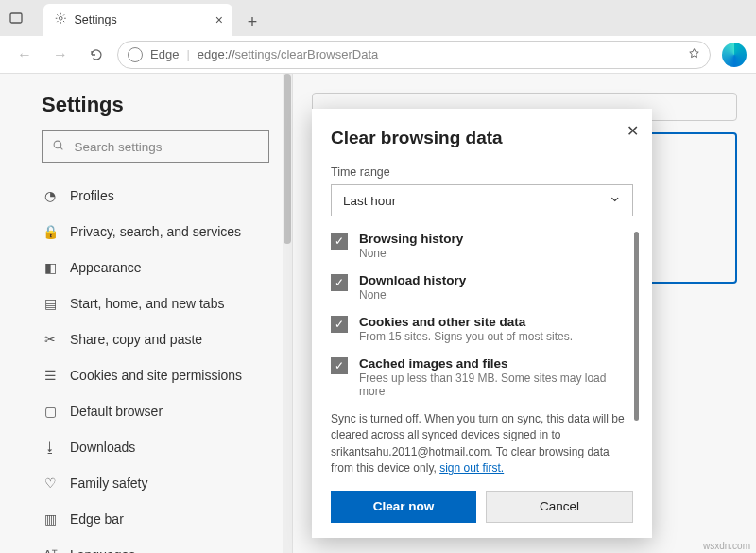 This screenshot has height=553, width=756. Describe the element at coordinates (155, 105) in the screenshot. I see `page-title: Settings` at that location.